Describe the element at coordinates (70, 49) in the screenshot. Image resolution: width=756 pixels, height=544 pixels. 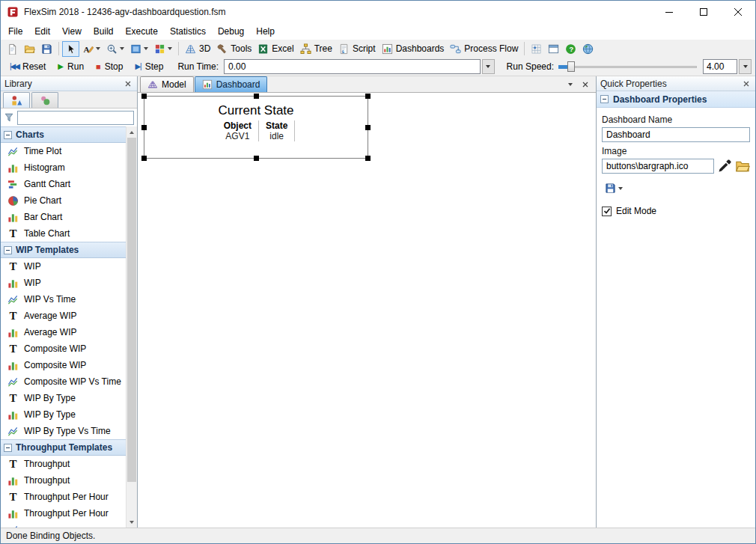
I see `select-tool-button` at that location.